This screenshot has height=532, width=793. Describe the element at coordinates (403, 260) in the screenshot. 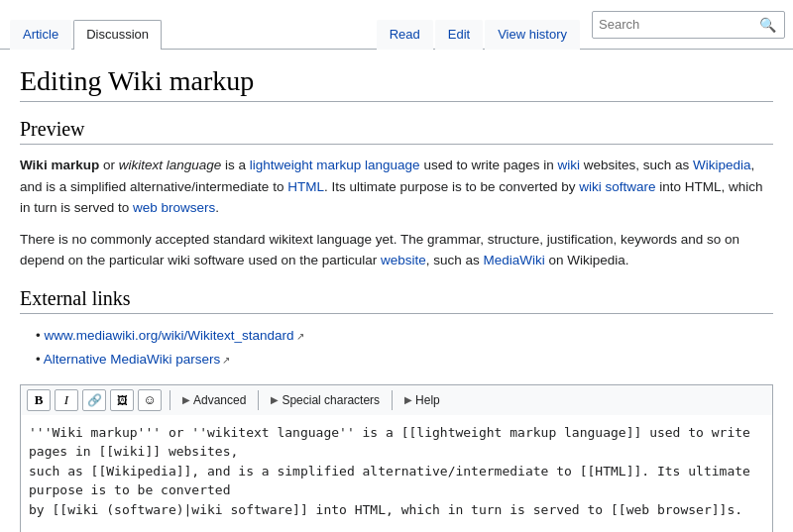

I see `link-website: website` at that location.